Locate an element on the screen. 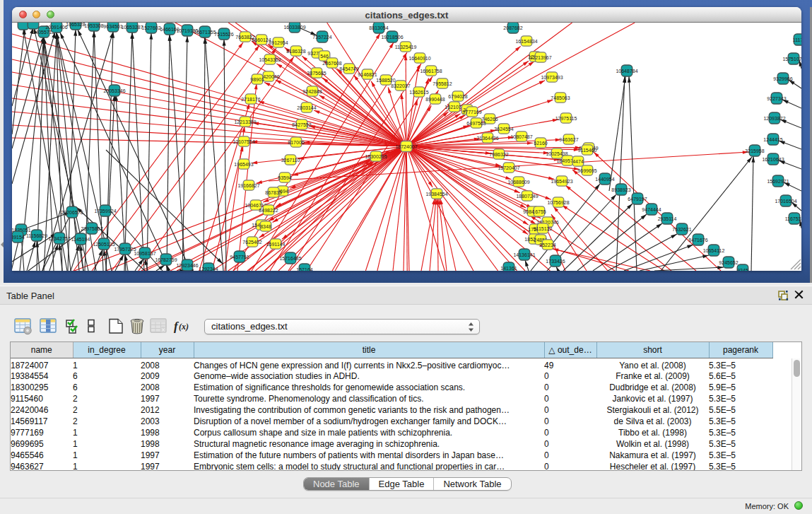 The width and height of the screenshot is (812, 514). svg-text: 11156829 is located at coordinates (37, 236).